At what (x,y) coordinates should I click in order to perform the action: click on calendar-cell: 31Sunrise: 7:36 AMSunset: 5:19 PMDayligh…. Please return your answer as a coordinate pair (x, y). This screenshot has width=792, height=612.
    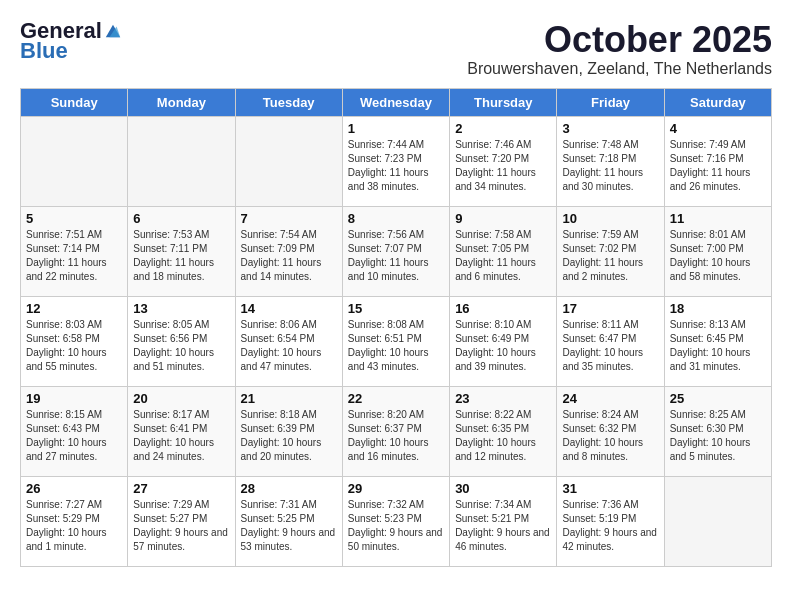
    Looking at the image, I should click on (610, 521).